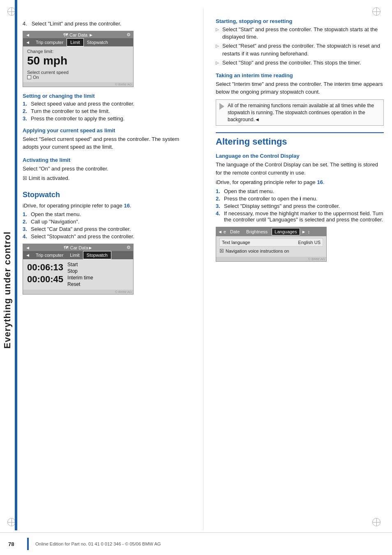  I want to click on mockup2-nav-stopwatch: Stopwatch, so click(97, 255).